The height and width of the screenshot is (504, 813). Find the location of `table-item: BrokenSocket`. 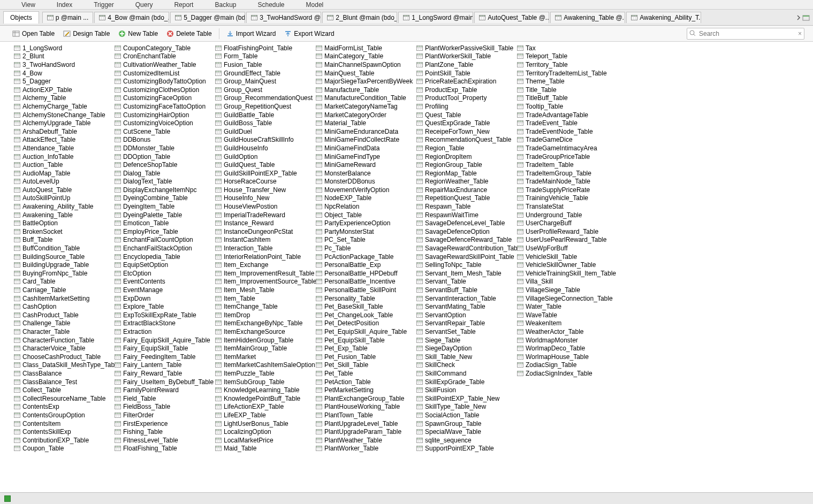

table-item: BrokenSocket is located at coordinates (63, 232).